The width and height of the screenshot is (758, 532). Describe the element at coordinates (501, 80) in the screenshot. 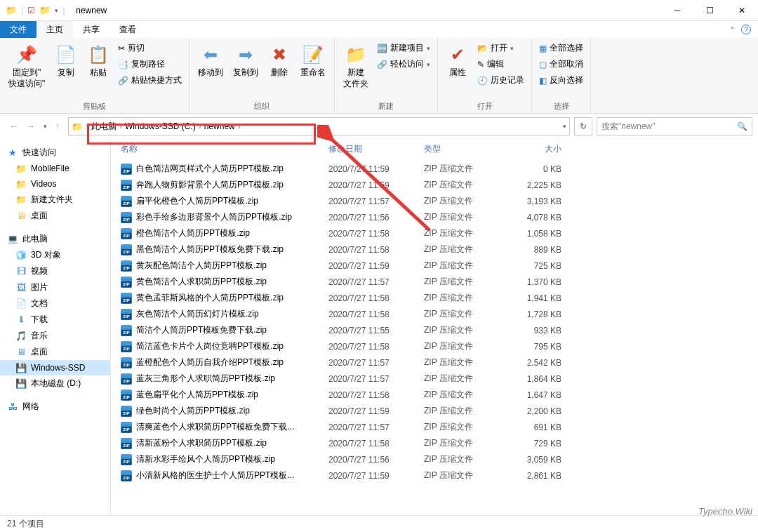

I see `history-button: 🕘历史记录` at that location.